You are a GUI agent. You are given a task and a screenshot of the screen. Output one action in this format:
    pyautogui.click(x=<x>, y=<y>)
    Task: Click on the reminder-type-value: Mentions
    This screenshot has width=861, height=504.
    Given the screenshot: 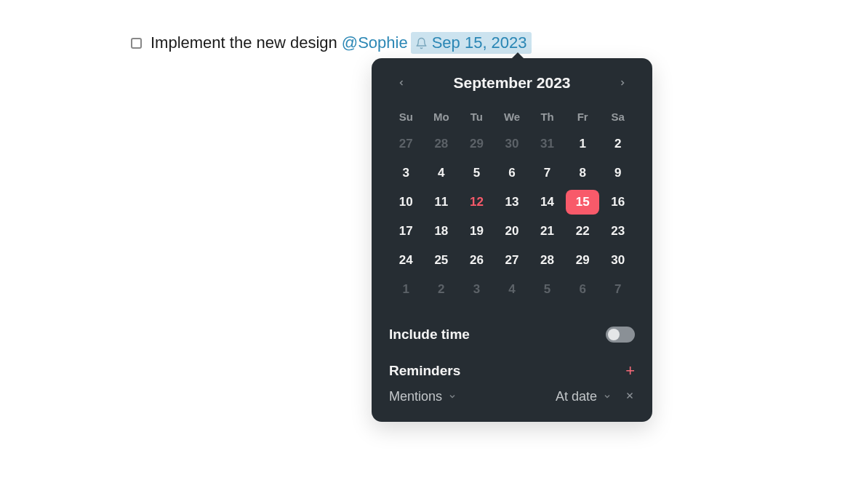 What is the action you would take?
    pyautogui.click(x=416, y=397)
    